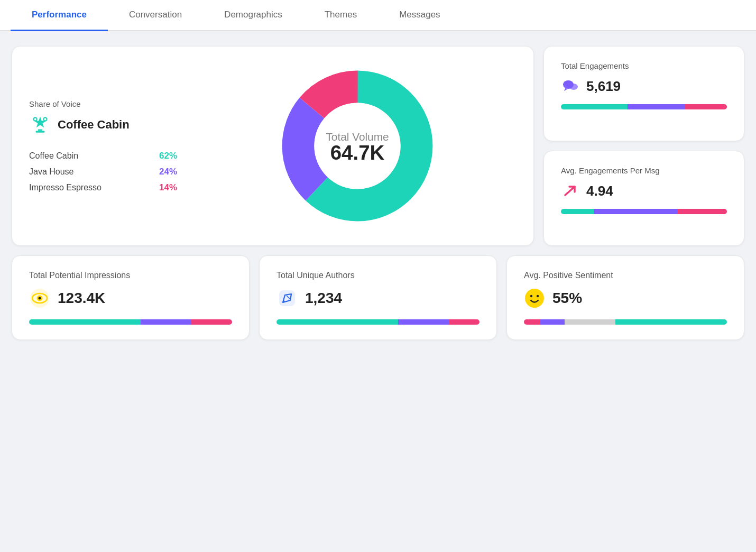 This screenshot has width=756, height=552. Describe the element at coordinates (103, 156) in the screenshot. I see `sov-item-coffee-cabin: Coffee Cabin 62%` at that location.